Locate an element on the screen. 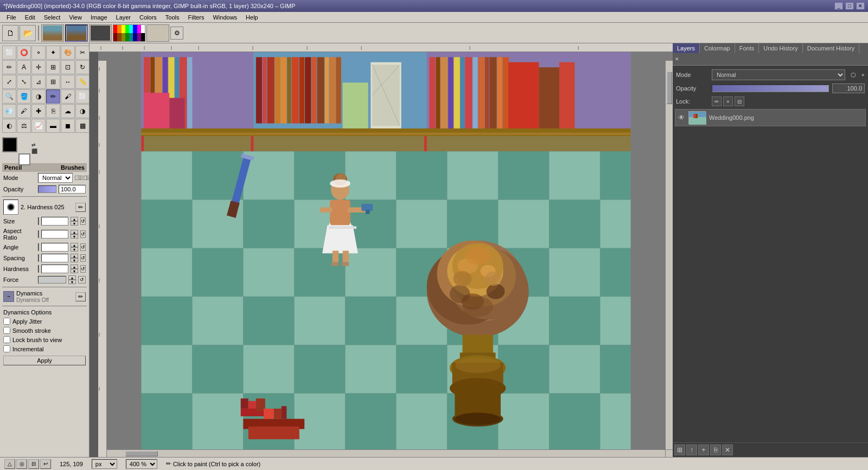 The height and width of the screenshot is (470, 868). spacing-input: 10.0 is located at coordinates (55, 258).